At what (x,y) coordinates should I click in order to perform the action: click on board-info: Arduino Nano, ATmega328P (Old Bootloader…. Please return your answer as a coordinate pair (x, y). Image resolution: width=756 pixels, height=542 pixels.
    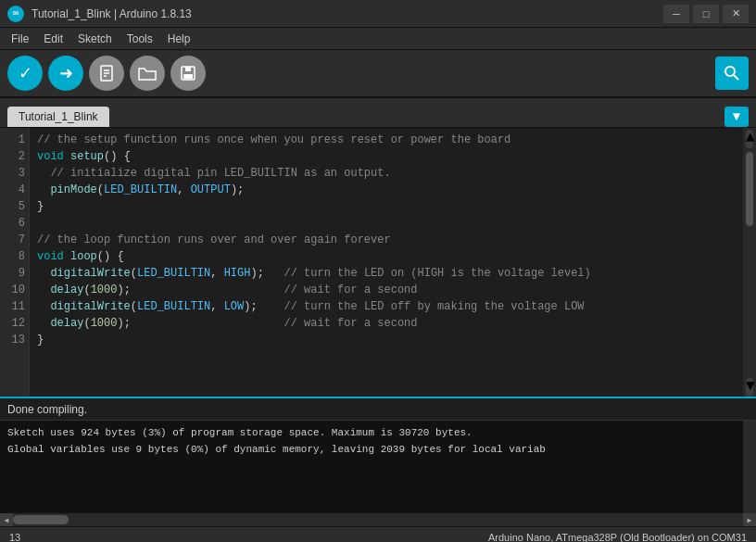
    Looking at the image, I should click on (617, 537).